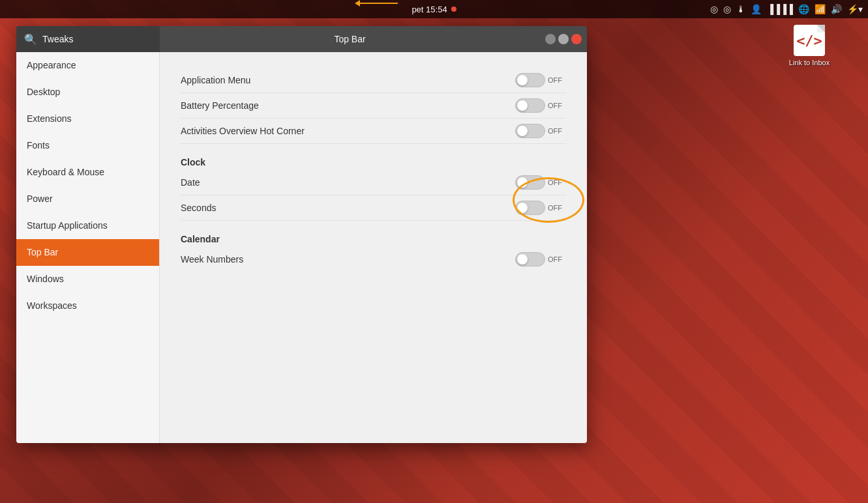 This screenshot has width=868, height=503. What do you see at coordinates (88, 39) in the screenshot?
I see `titlebar-left: 🔍 Tweaks` at bounding box center [88, 39].